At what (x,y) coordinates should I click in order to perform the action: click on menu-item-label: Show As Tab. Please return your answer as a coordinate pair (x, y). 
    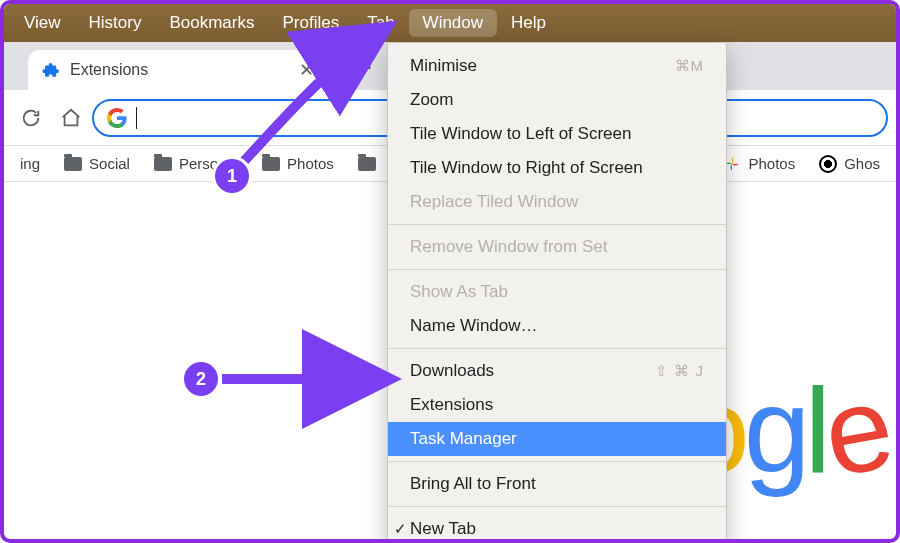
    Looking at the image, I should click on (459, 292).